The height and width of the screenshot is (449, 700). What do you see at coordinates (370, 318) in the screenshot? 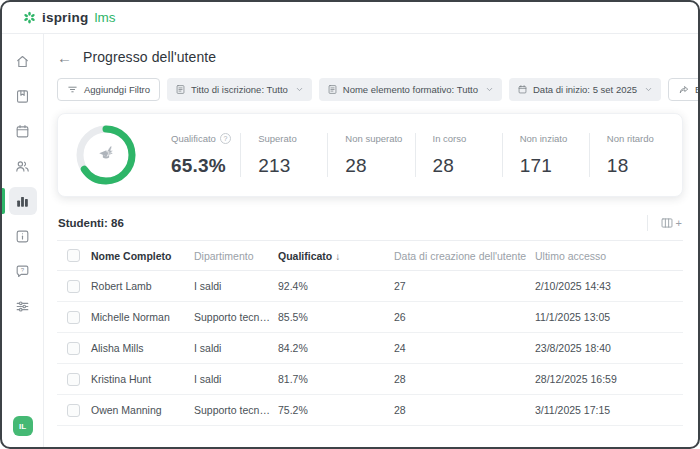
I see `table-row: Michelle NormanSupporto tecnico85.5%2611…` at bounding box center [370, 318].